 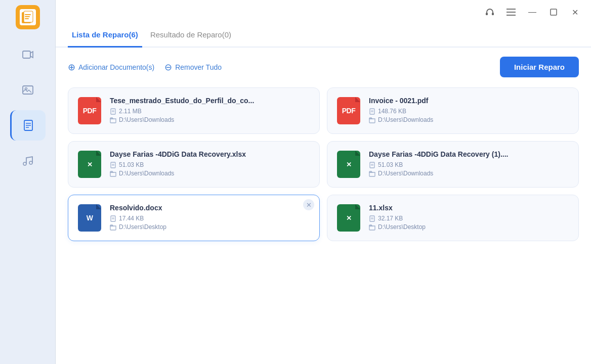 I want to click on file-size-meta: 148.76 KB, so click(x=470, y=111).